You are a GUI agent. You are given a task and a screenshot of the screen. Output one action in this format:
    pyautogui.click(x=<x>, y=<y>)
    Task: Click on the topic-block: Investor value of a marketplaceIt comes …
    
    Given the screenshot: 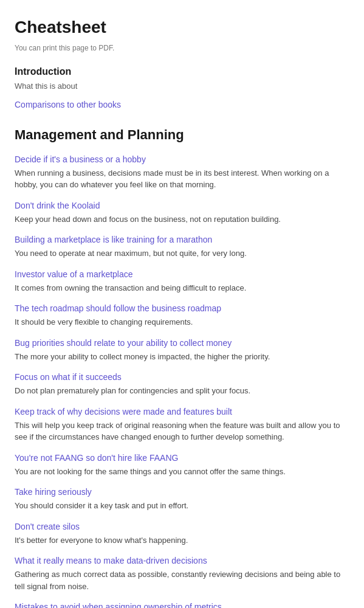 What is the action you would take?
    pyautogui.click(x=182, y=281)
    